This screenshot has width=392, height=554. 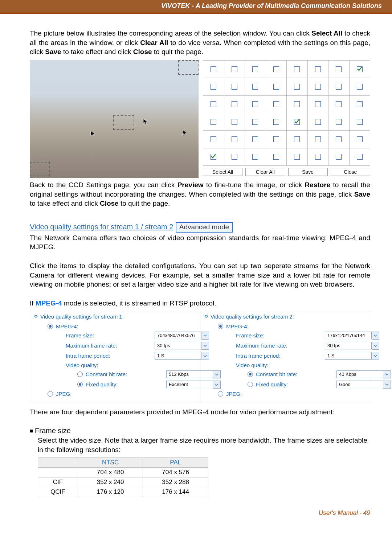 What do you see at coordinates (58, 492) in the screenshot?
I see `table-cell: QCIF` at bounding box center [58, 492].